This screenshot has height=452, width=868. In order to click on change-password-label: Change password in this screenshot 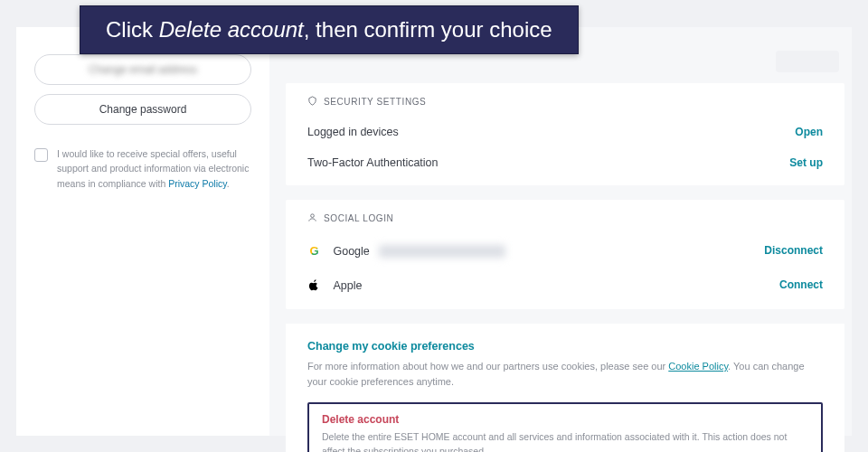, I will do `click(143, 109)`.